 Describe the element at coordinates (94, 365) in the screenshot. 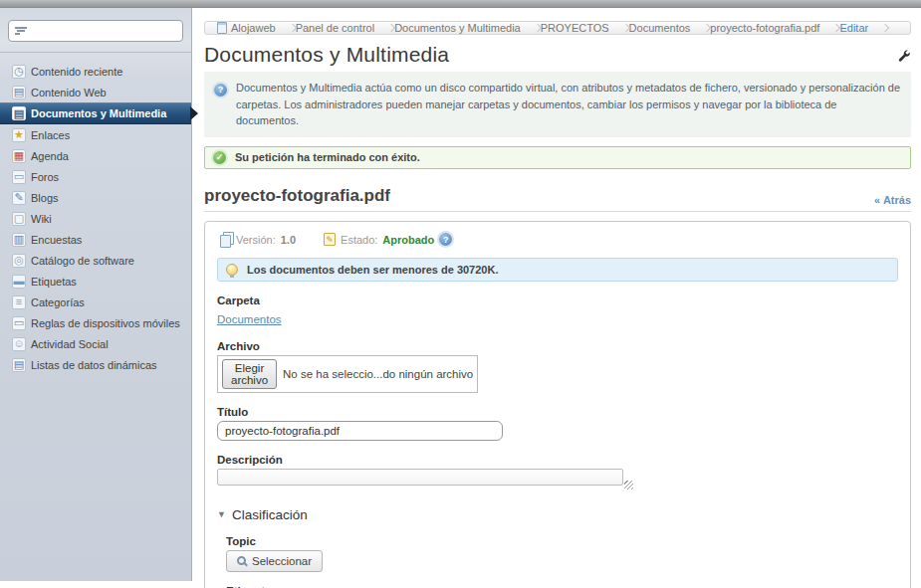

I see `sidebar-item-label: Listas de datos dinámicas` at that location.